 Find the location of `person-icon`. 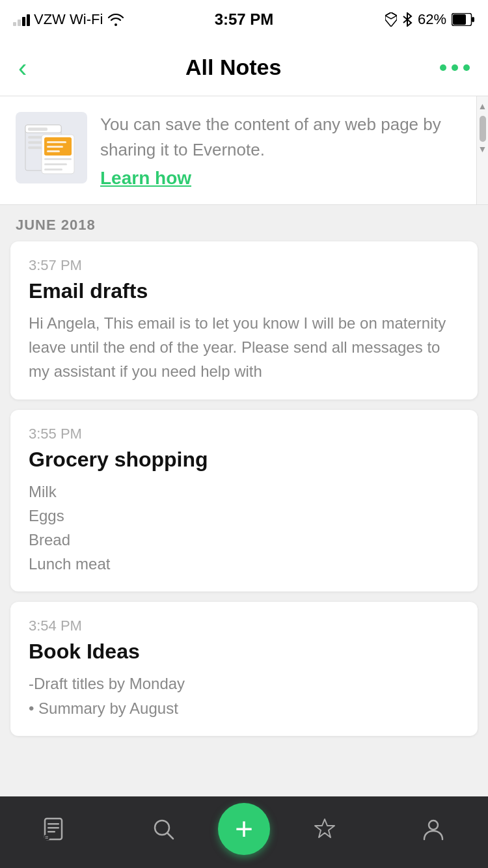

person-icon is located at coordinates (433, 829).